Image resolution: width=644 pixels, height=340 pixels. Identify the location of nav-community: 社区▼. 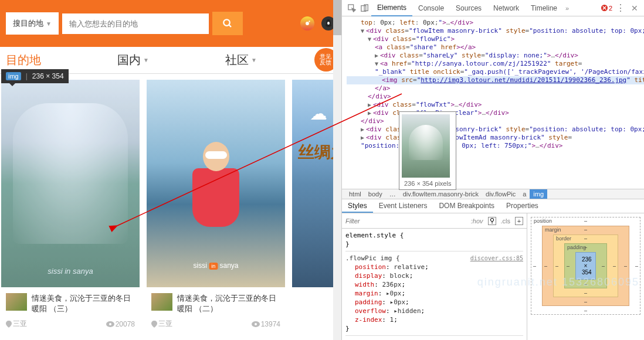
(241, 60).